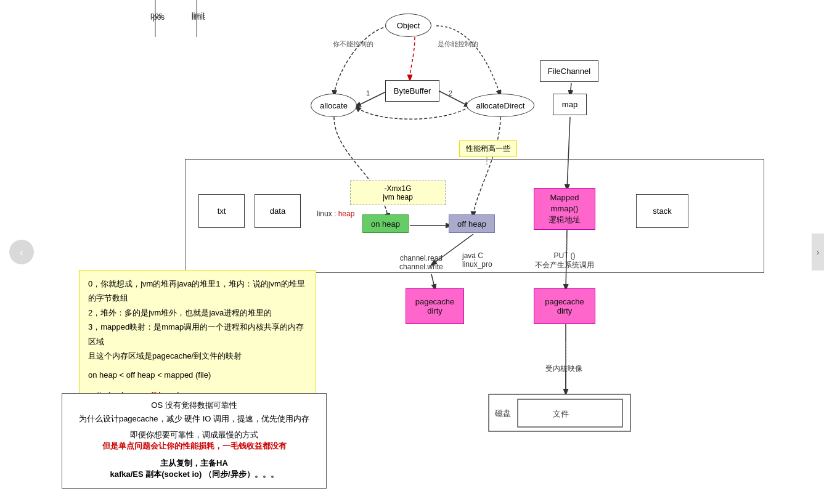 Image resolution: width=824 pixels, height=504 pixels. Describe the element at coordinates (500, 105) in the screenshot. I see `allocatedirect-node: allocateDirect` at that location.